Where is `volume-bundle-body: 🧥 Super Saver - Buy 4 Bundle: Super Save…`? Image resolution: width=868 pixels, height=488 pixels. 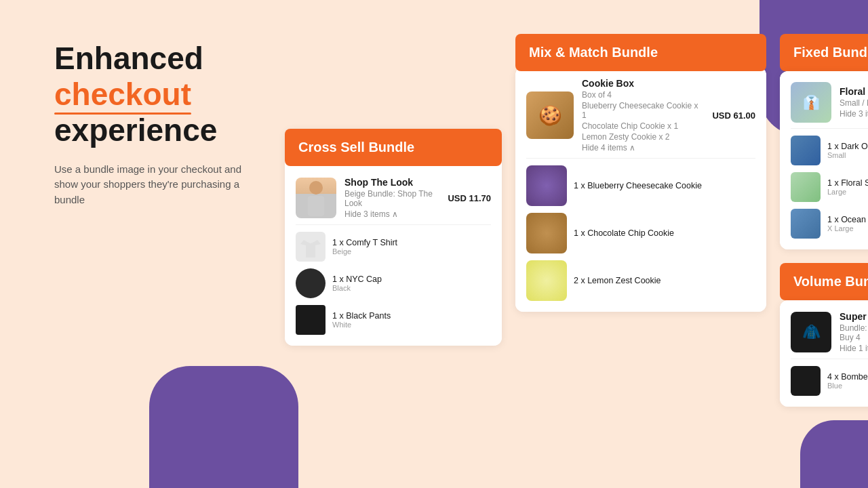
volume-bundle-body: 🧥 Super Saver - Buy 4 Bundle: Super Save… is located at coordinates (824, 354).